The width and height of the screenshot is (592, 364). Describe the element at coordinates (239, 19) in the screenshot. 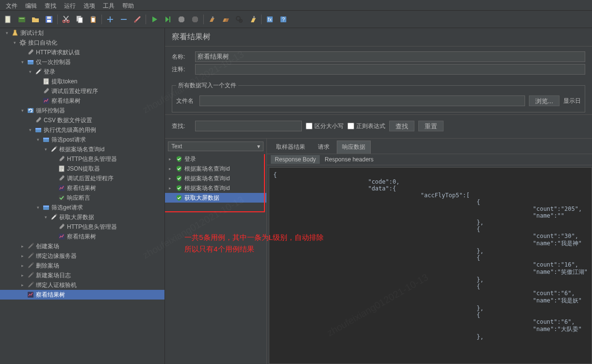

I see `search-icon` at that location.